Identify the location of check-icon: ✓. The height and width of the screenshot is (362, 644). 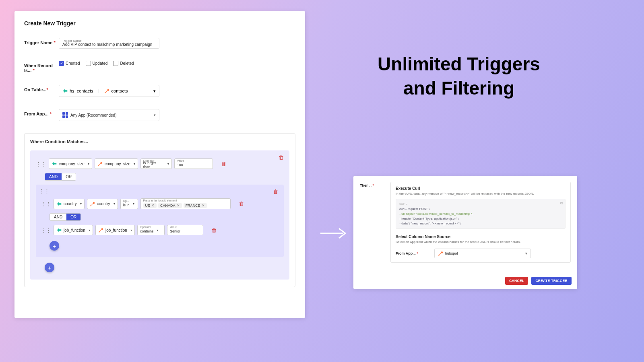
(61, 64).